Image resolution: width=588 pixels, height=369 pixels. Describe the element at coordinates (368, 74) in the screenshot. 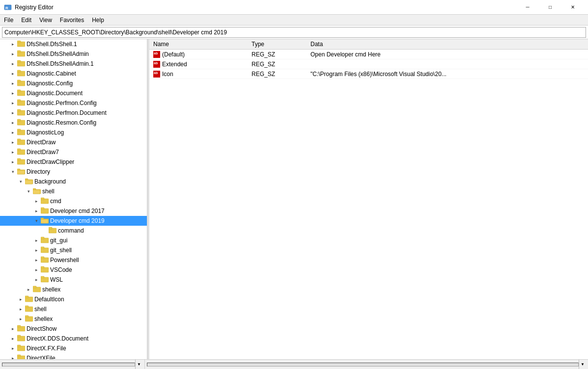

I see `table-row: Icon REG_SZ "C:\Program Files (x86)\Micr…` at that location.